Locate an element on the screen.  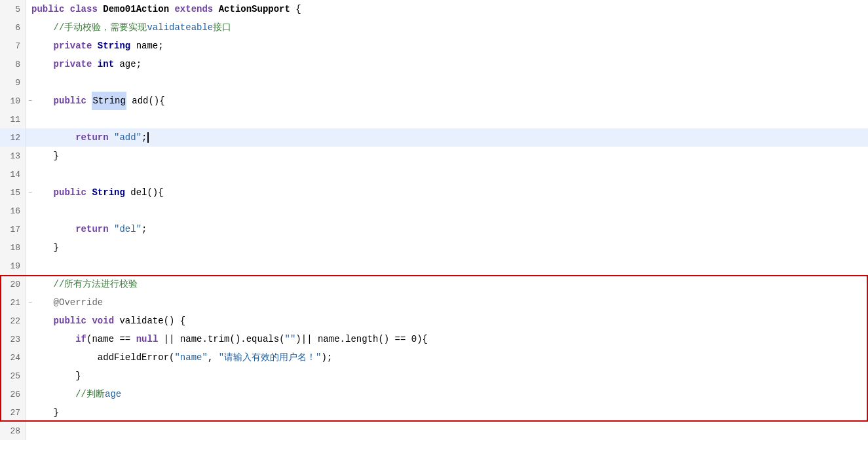
line-number-12: 12 is located at coordinates (13, 137).